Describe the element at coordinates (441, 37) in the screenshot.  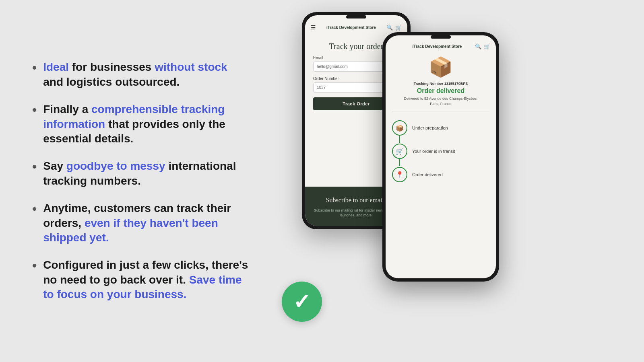
I see `phone-2-notch` at that location.